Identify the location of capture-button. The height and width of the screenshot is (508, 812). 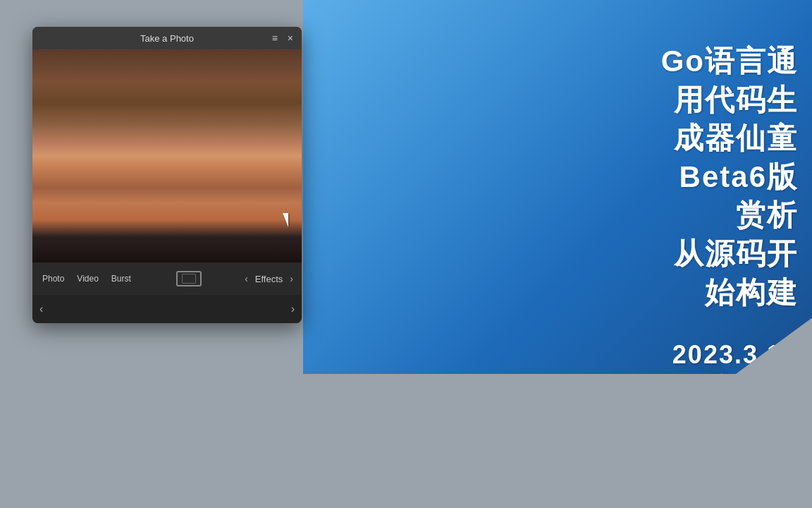
(189, 279).